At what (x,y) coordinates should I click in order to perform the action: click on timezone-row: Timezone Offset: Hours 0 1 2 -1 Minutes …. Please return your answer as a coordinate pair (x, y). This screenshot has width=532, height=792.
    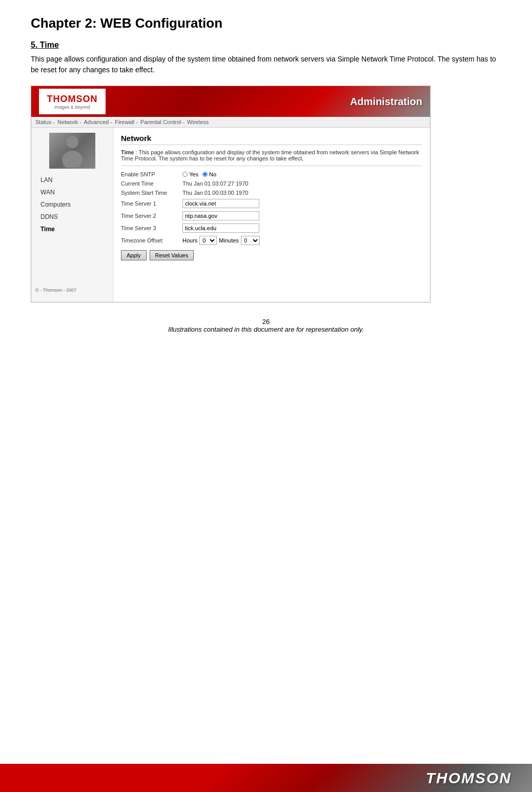
    Looking at the image, I should click on (272, 240).